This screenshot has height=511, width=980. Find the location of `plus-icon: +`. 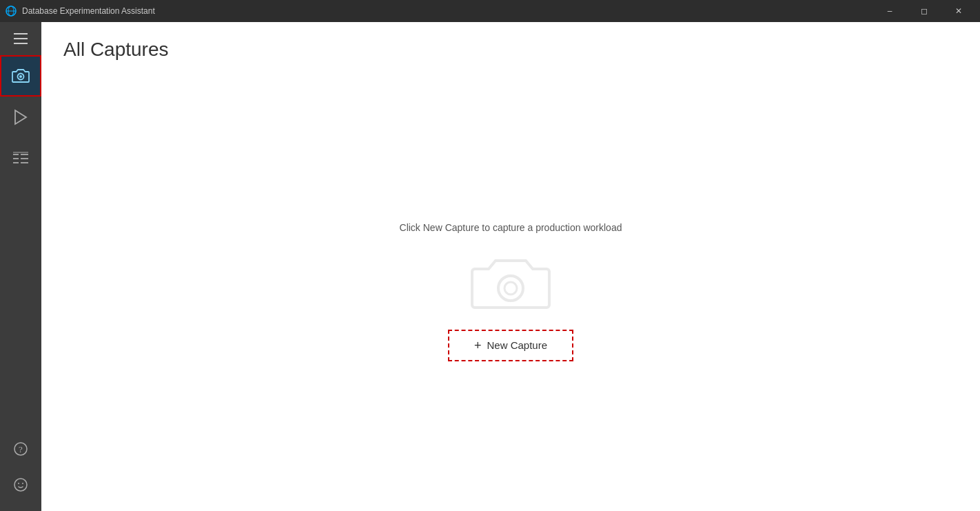

plus-icon: + is located at coordinates (478, 345).